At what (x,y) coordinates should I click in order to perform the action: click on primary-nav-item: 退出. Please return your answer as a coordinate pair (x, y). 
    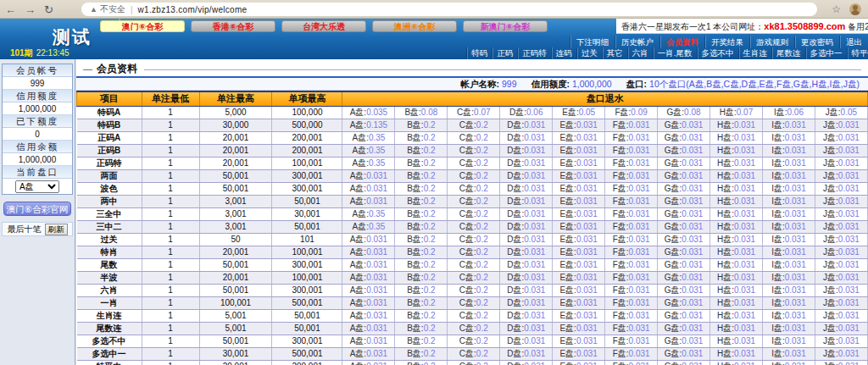
    Looking at the image, I should click on (854, 42).